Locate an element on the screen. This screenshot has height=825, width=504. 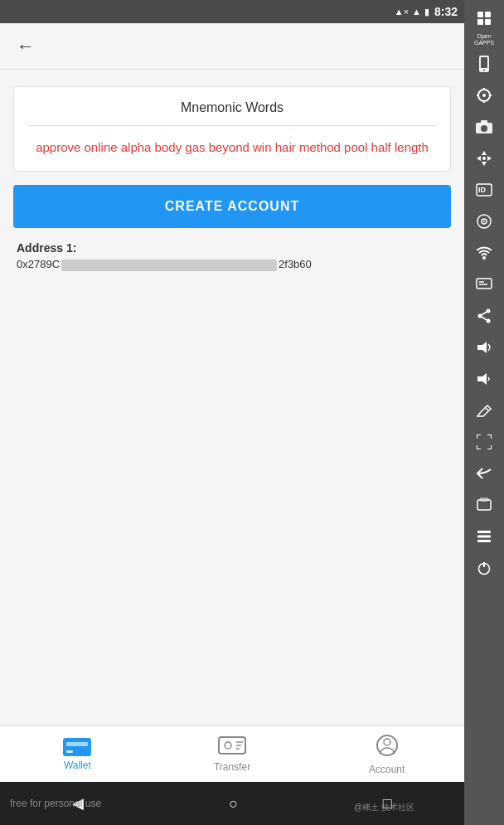
back-icon is located at coordinates (484, 473).